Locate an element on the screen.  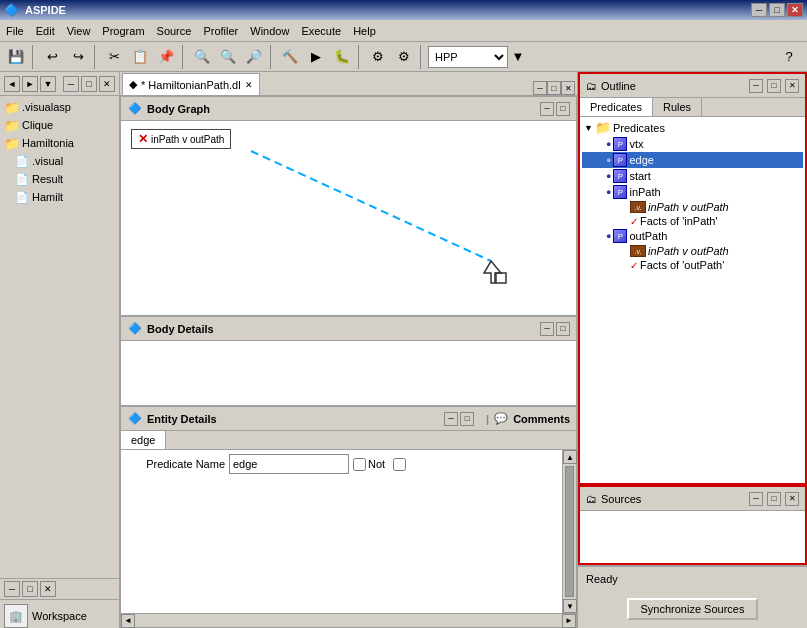
menu-help: Help is located at coordinates (364, 31).